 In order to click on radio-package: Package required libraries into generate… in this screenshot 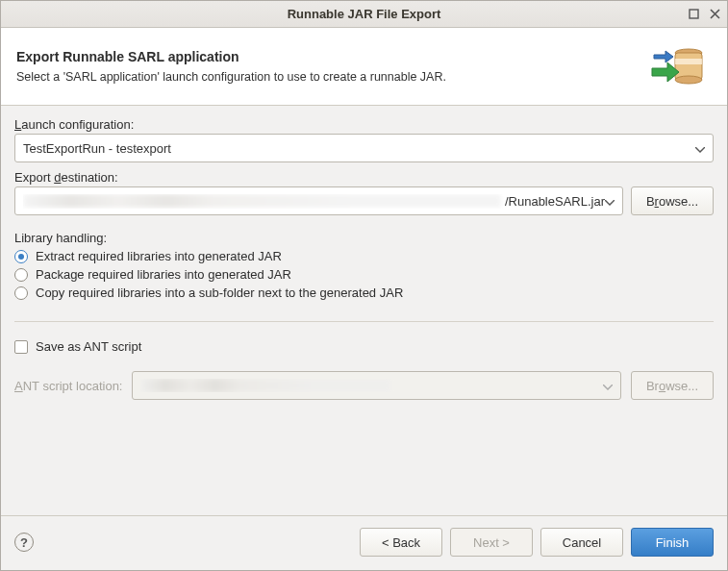, I will do `click(364, 275)`.